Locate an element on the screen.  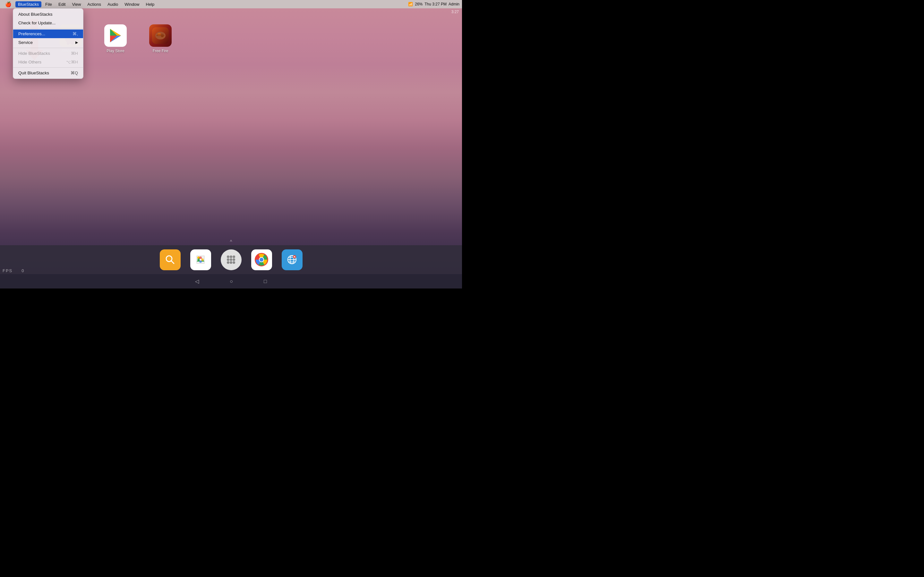
fps-label: FPS is located at coordinates (8, 271).